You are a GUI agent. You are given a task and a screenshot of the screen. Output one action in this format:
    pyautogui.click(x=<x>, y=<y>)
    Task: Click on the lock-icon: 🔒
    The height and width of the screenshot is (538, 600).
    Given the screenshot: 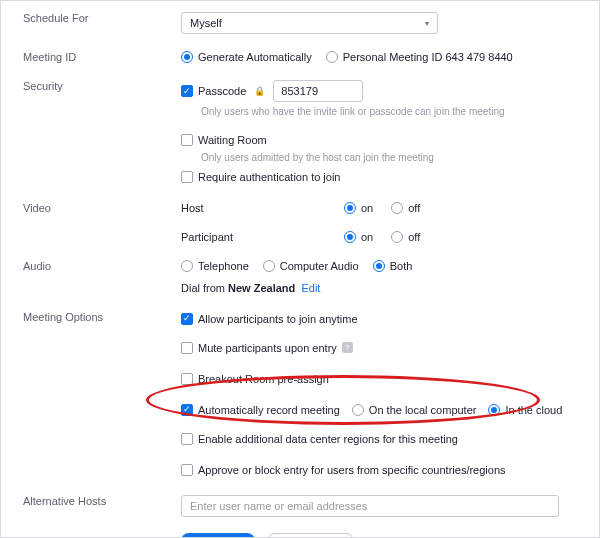 What is the action you would take?
    pyautogui.click(x=260, y=91)
    